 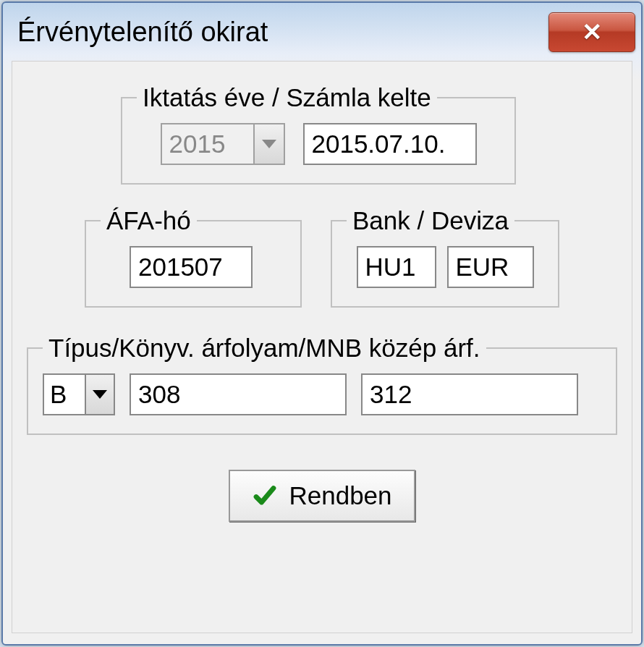 I want to click on year-date-legend: Iktatás éve / Számla kelte, so click(x=287, y=98).